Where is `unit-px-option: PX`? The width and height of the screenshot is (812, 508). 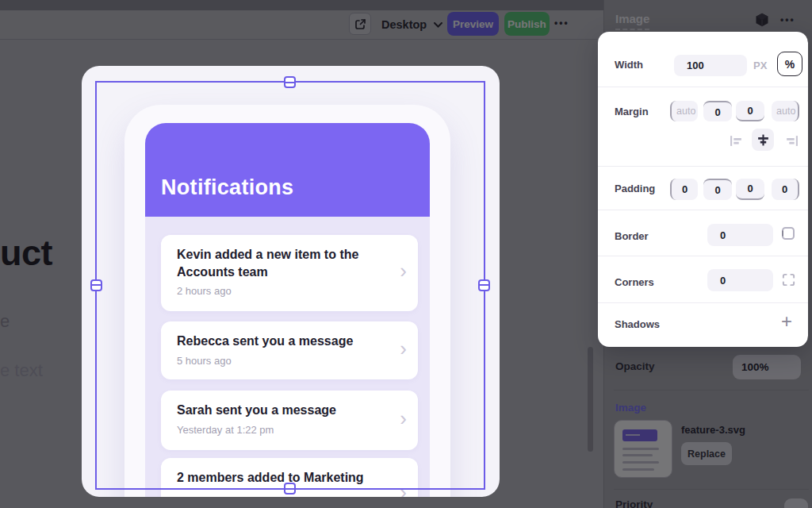
unit-px-option: PX is located at coordinates (760, 65).